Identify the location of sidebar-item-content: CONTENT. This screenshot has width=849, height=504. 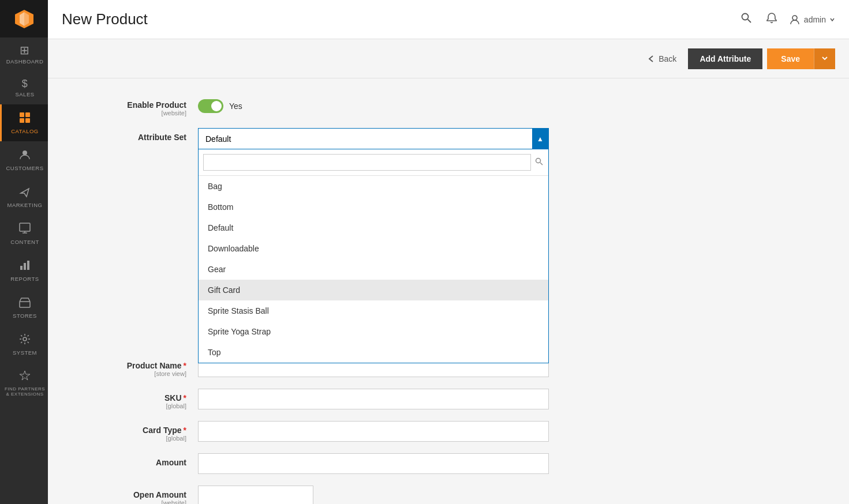
(24, 234).